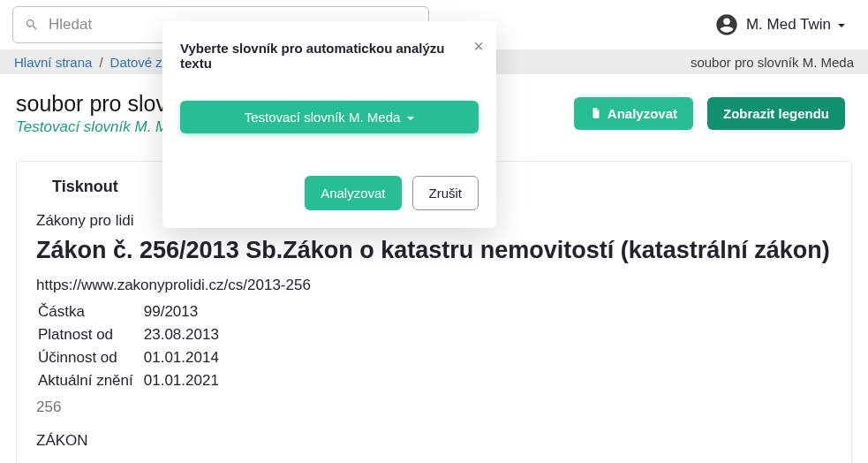 The height and width of the screenshot is (463, 868). Describe the element at coordinates (446, 193) in the screenshot. I see `modal-cancel-button: Zrušit` at that location.